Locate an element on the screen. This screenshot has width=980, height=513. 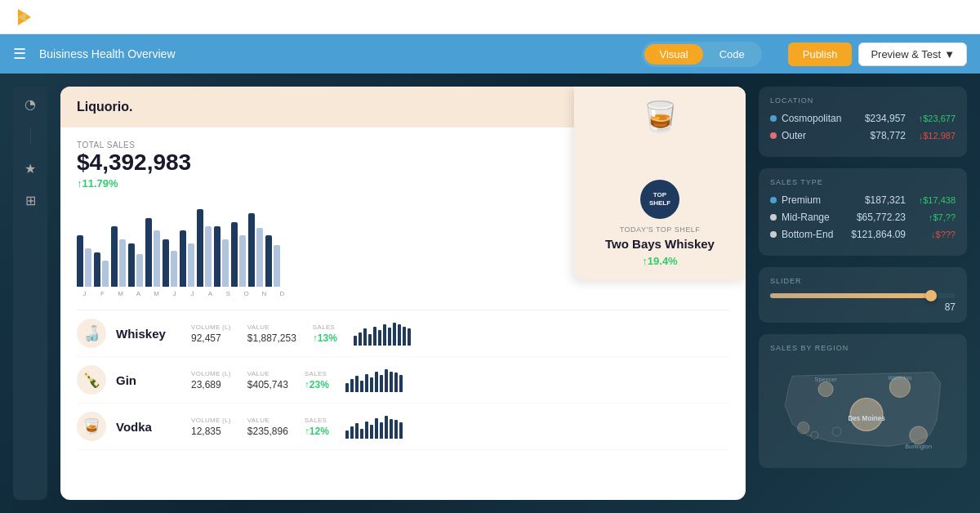
location-dot is located at coordinates (773, 136).